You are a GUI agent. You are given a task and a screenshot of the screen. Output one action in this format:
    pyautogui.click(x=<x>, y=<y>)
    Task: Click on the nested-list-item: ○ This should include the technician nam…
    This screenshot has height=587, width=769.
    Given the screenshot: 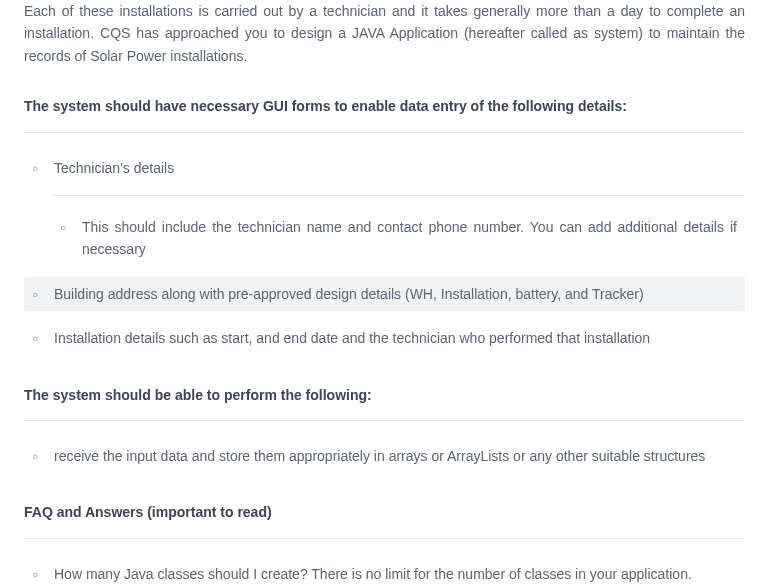 What is the action you would take?
    pyautogui.click(x=398, y=238)
    